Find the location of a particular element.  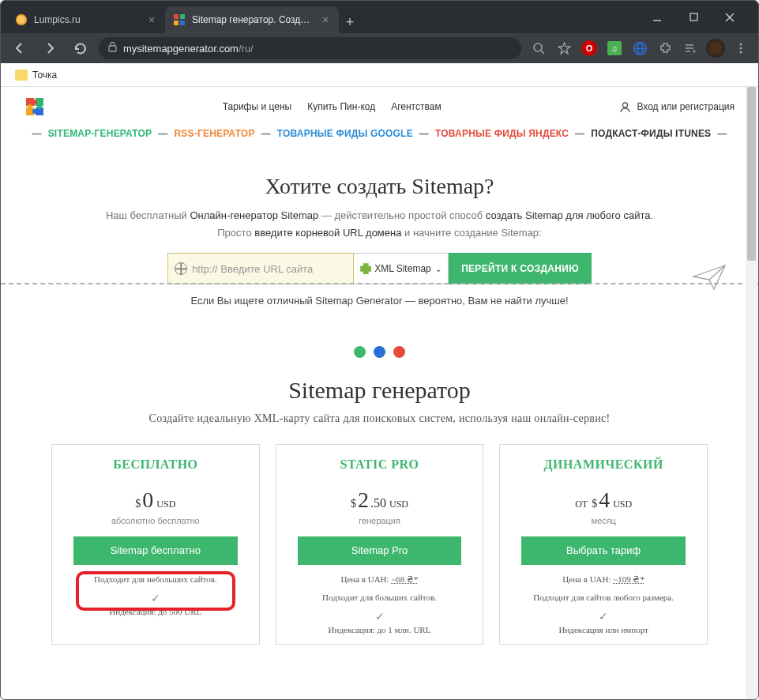

window-controls is located at coordinates (699, 17).